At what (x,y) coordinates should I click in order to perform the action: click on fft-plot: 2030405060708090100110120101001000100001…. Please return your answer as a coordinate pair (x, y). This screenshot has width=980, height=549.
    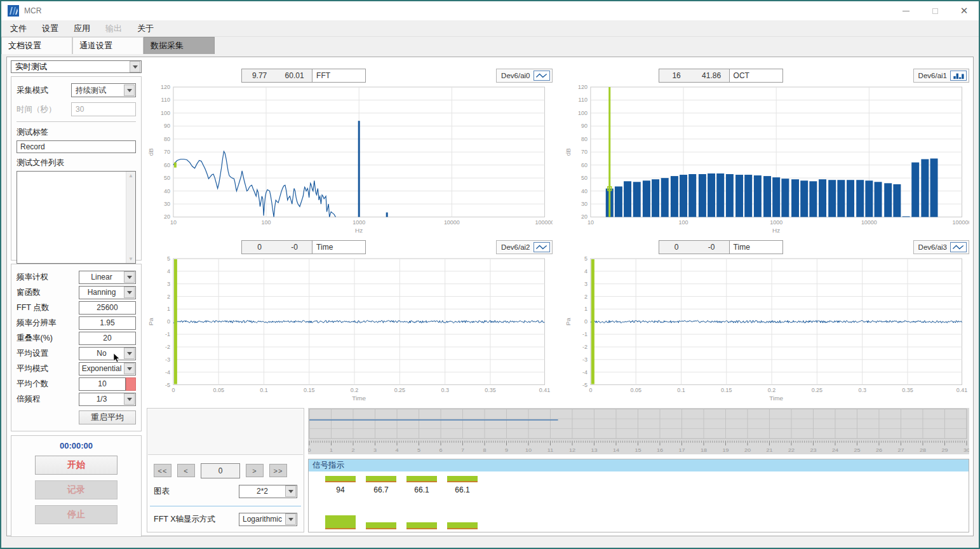
    Looking at the image, I should click on (349, 159).